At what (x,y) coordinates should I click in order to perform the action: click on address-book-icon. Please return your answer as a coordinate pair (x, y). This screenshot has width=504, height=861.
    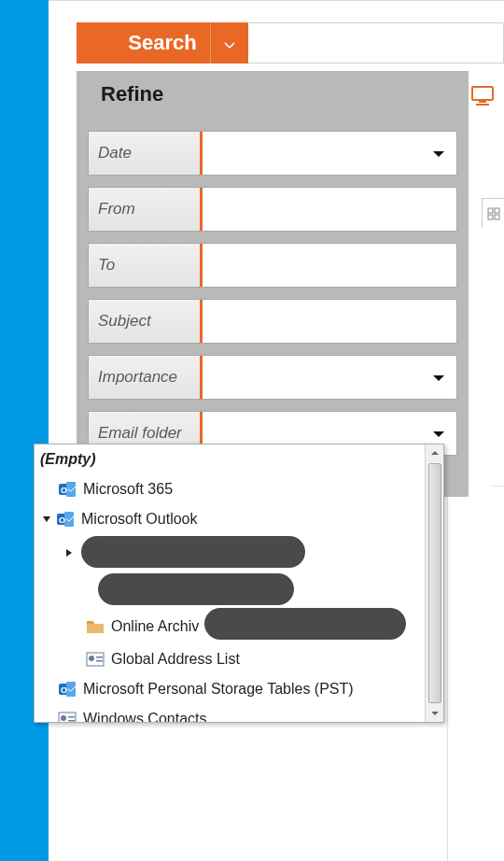
    Looking at the image, I should click on (95, 659).